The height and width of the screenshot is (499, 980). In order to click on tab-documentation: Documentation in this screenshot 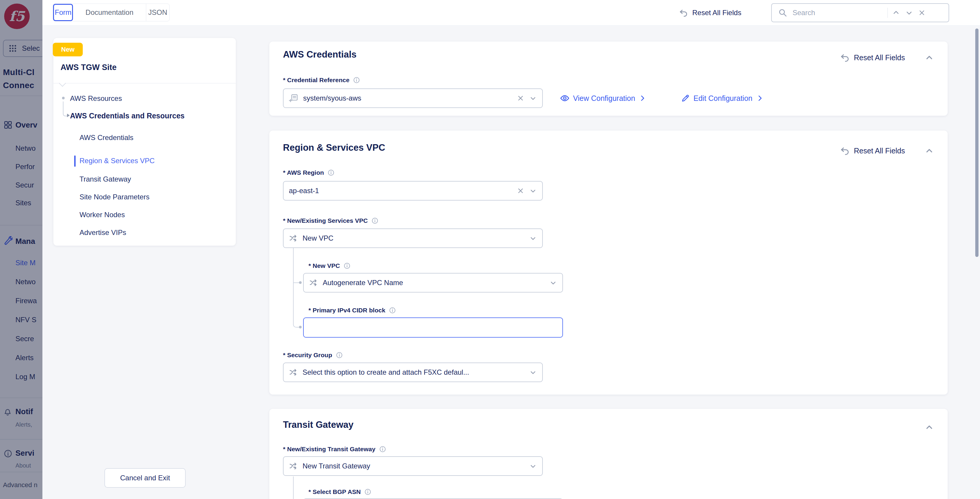, I will do `click(110, 12)`.